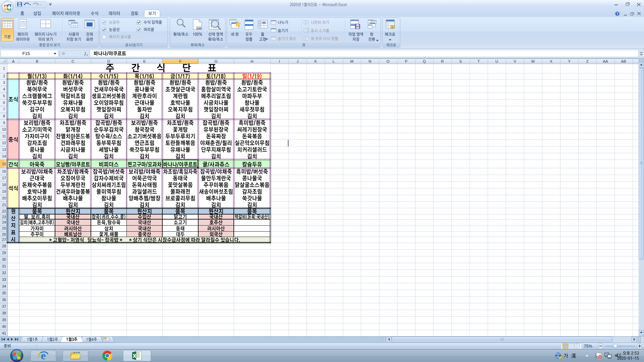  Describe the element at coordinates (199, 28) in the screenshot. I see `svg-text: 100` at that location.